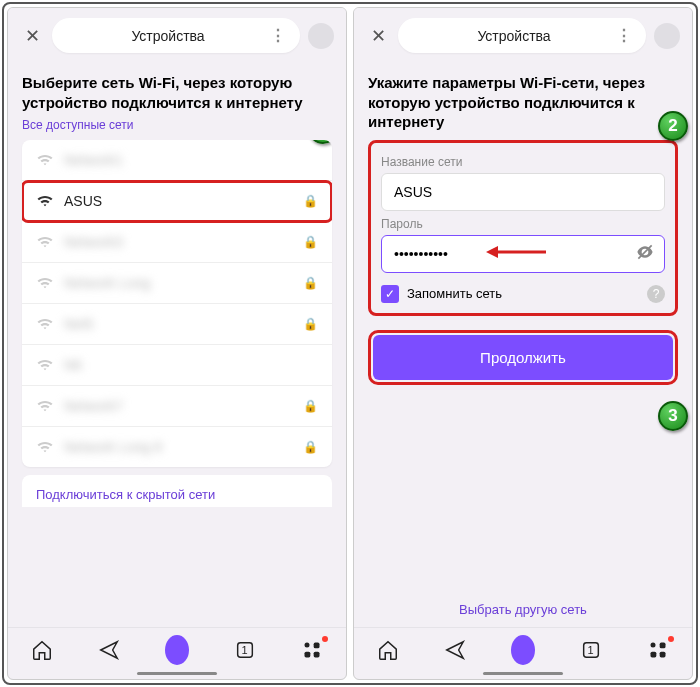  What do you see at coordinates (177, 242) in the screenshot?
I see `network-row: Network3🔒` at bounding box center [177, 242].